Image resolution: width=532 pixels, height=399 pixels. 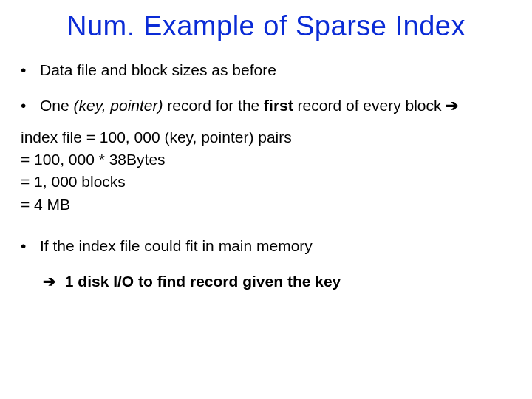 I want to click on calc-line-bytes: = 100, 000 * 38Bytes, so click(x=266, y=160).